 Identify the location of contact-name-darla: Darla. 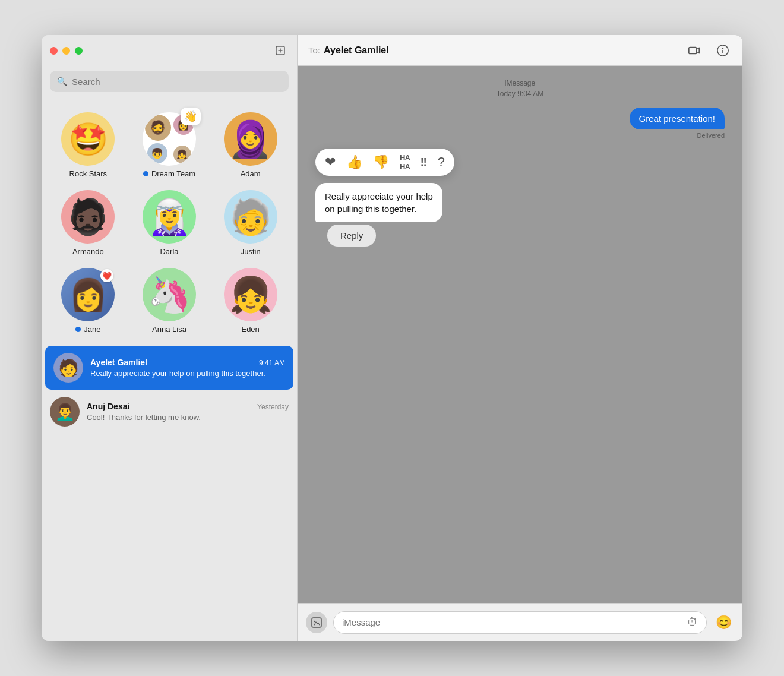
(169, 252).